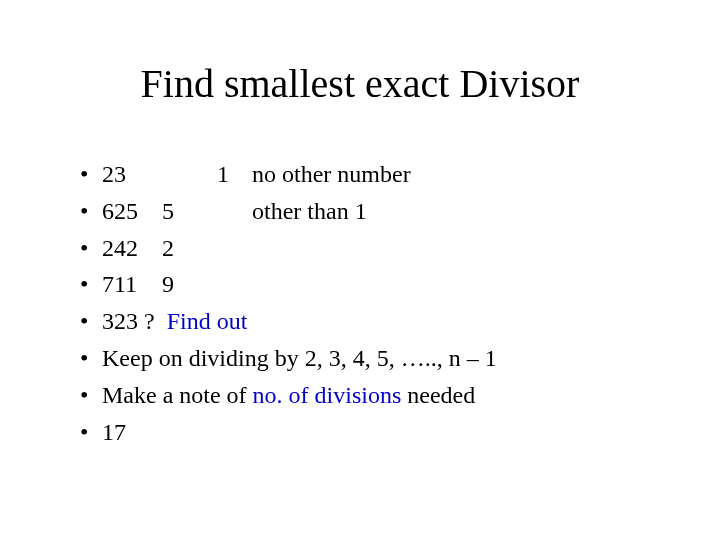  Describe the element at coordinates (234, 212) in the screenshot. I see `bullet-content: 6255other than 1` at that location.